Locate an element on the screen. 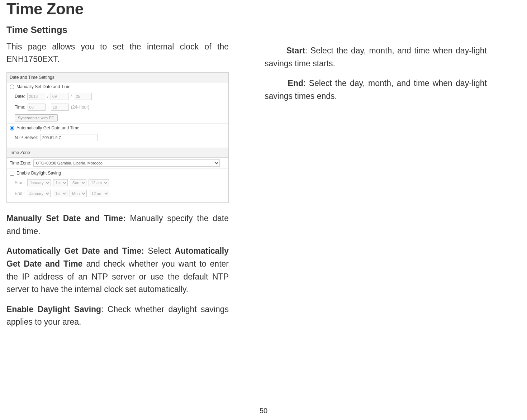 This screenshot has width=527, height=420. radio-auto is located at coordinates (12, 128).